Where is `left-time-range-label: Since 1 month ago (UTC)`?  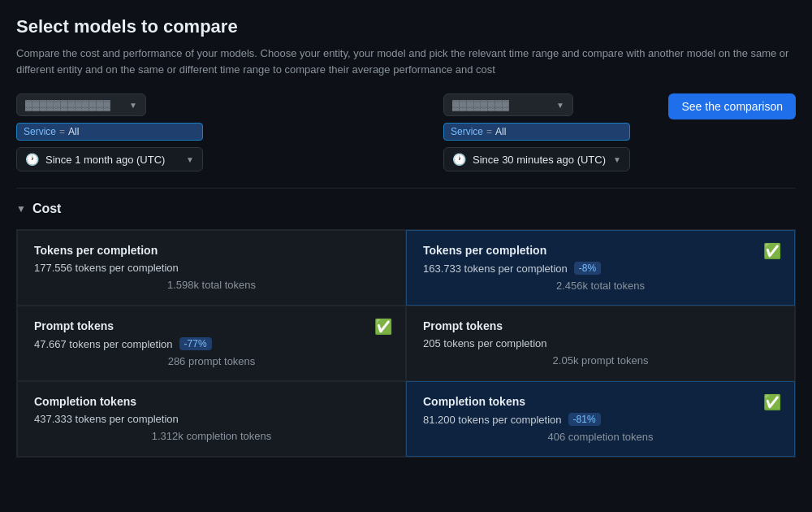 left-time-range-label: Since 1 month ago (UTC) is located at coordinates (106, 159).